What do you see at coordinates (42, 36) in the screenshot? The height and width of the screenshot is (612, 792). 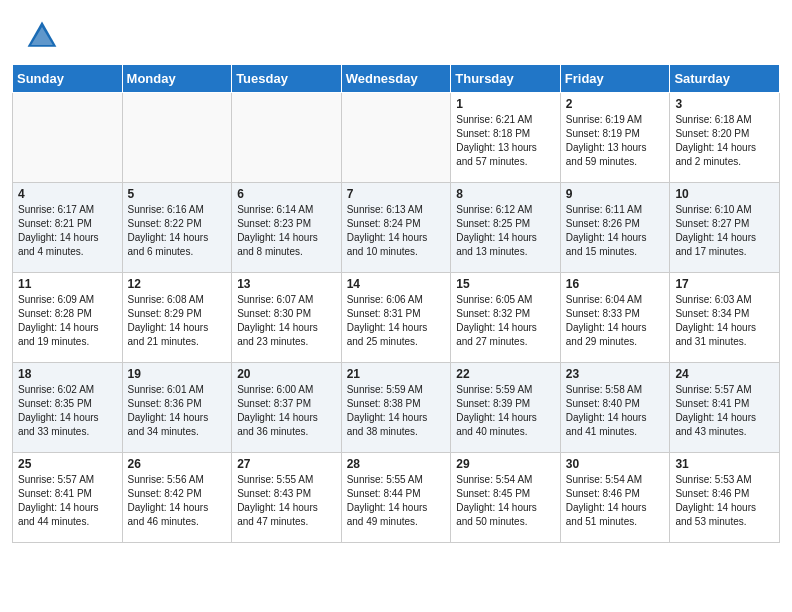 I see `logo-icon` at bounding box center [42, 36].